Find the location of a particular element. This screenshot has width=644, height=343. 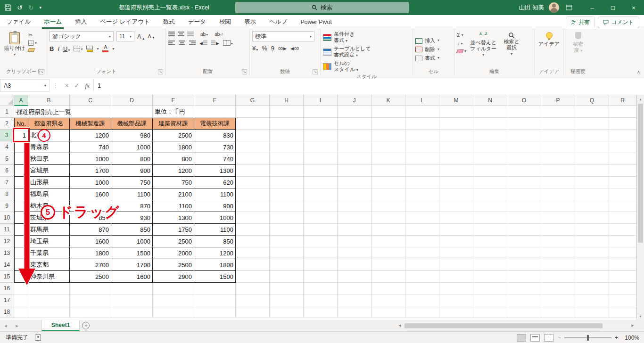

collapse-ribbon-button: ∧ is located at coordinates (638, 72).